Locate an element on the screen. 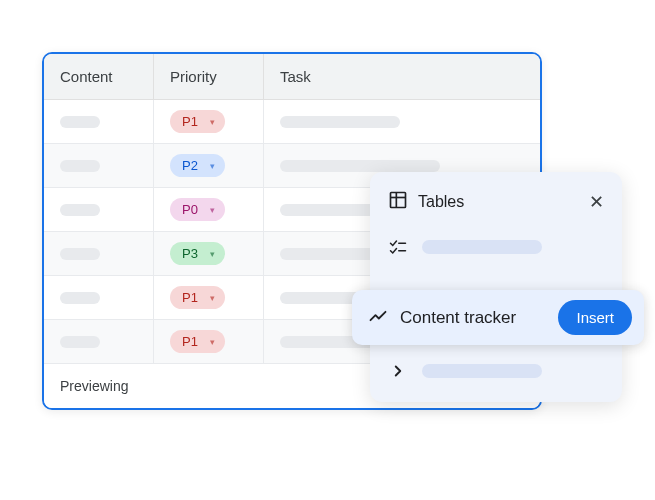 The image size is (655, 500). checklist-icon is located at coordinates (398, 247).